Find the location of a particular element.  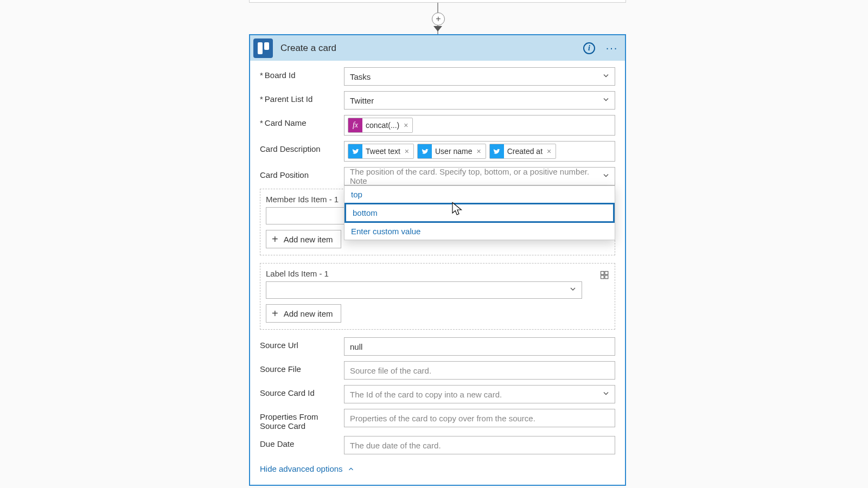

row-card-name: Card Name fx concat(...) × is located at coordinates (437, 125).